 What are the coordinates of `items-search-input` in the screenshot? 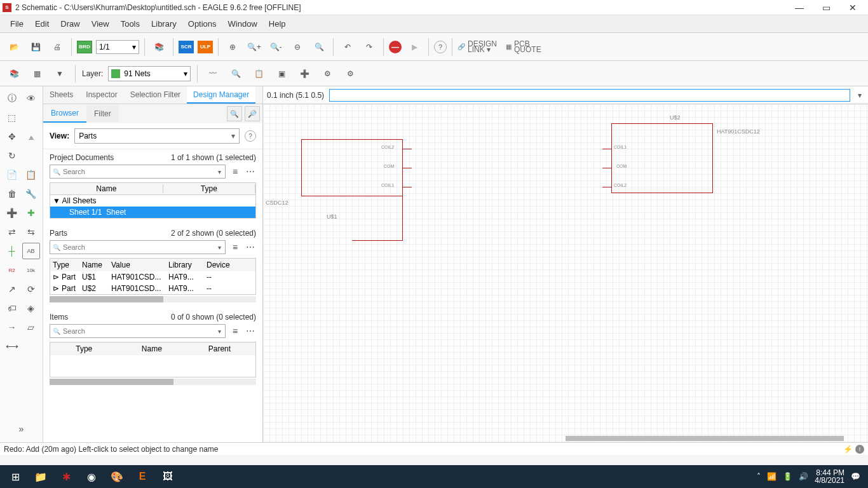 It's located at (137, 331).